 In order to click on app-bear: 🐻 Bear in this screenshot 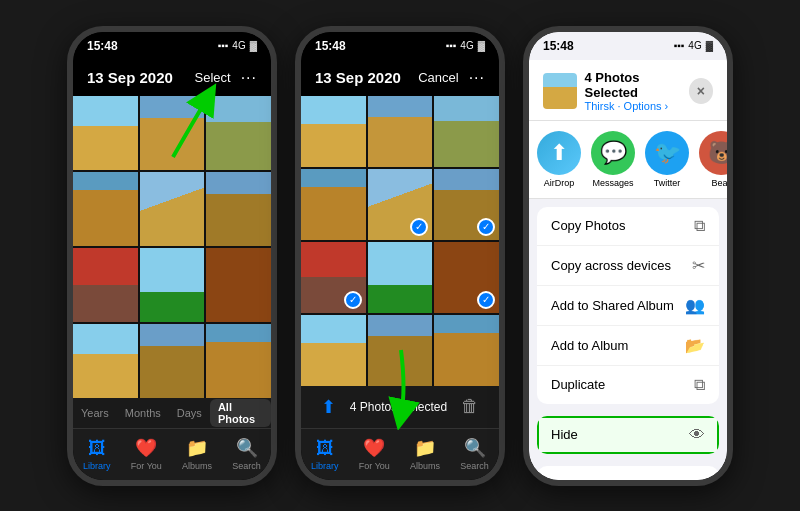, I will do `click(713, 160)`.